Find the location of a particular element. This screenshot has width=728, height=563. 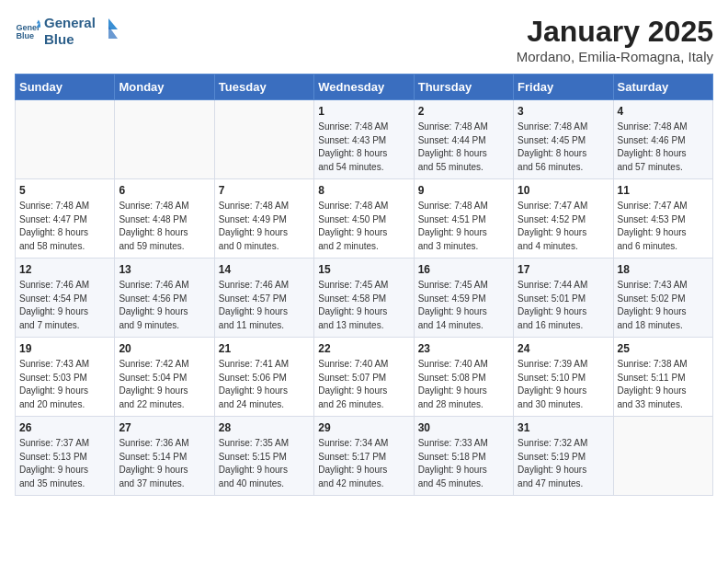

logo-triangle-icon is located at coordinates (108, 31).